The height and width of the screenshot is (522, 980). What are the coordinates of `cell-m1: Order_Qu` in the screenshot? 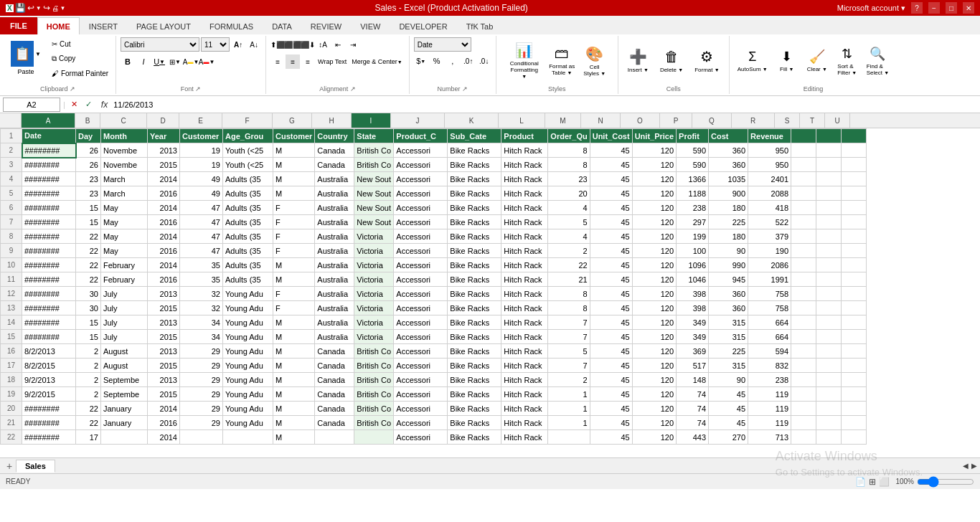 It's located at (569, 136).